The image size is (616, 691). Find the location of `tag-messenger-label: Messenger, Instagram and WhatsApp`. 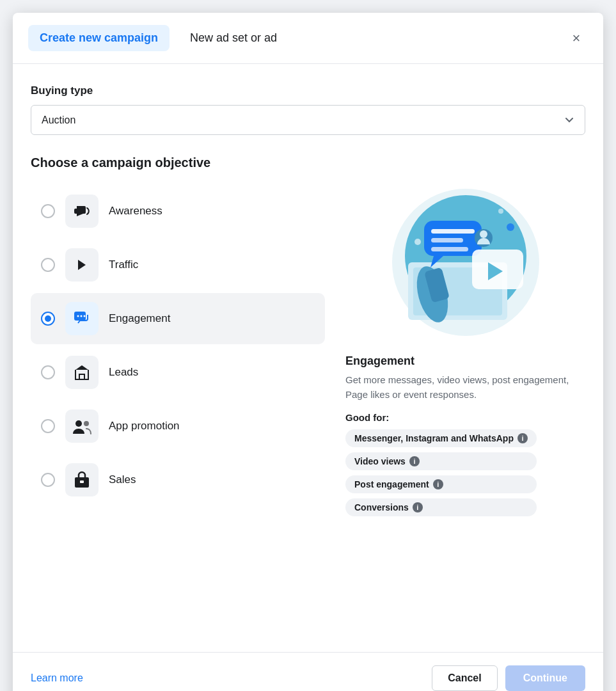

tag-messenger-label: Messenger, Instagram and WhatsApp is located at coordinates (434, 438).